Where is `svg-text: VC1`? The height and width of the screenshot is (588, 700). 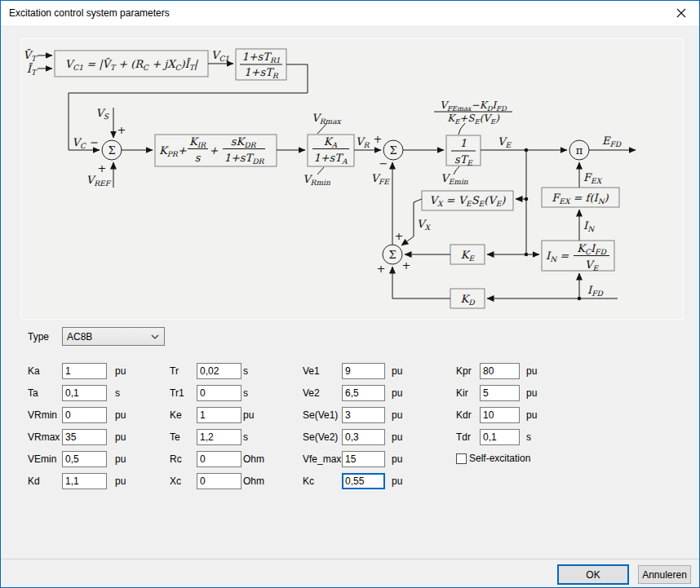 svg-text: VC1 is located at coordinates (220, 55).